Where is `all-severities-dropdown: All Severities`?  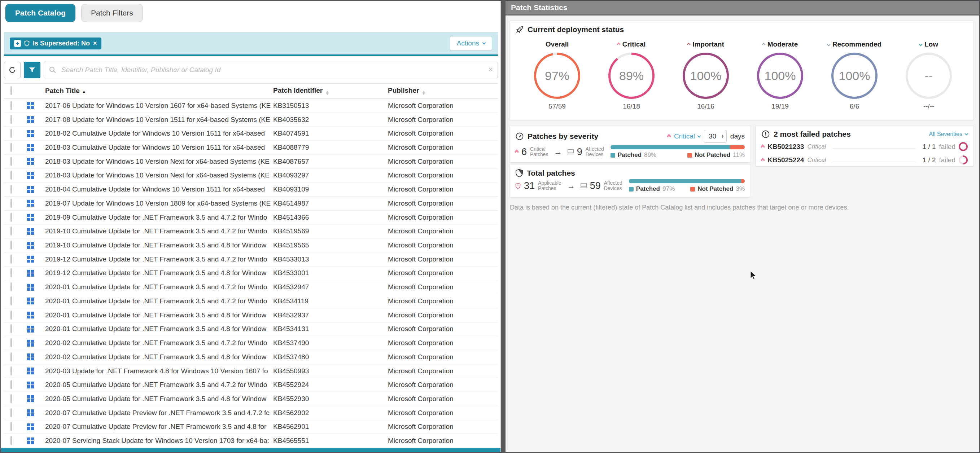 all-severities-dropdown: All Severities is located at coordinates (948, 134).